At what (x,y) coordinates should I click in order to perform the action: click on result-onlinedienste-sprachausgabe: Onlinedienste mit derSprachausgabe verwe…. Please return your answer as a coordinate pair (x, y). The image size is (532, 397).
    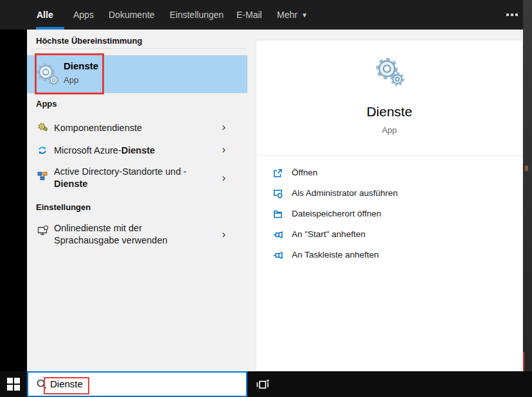
    Looking at the image, I should click on (137, 235).